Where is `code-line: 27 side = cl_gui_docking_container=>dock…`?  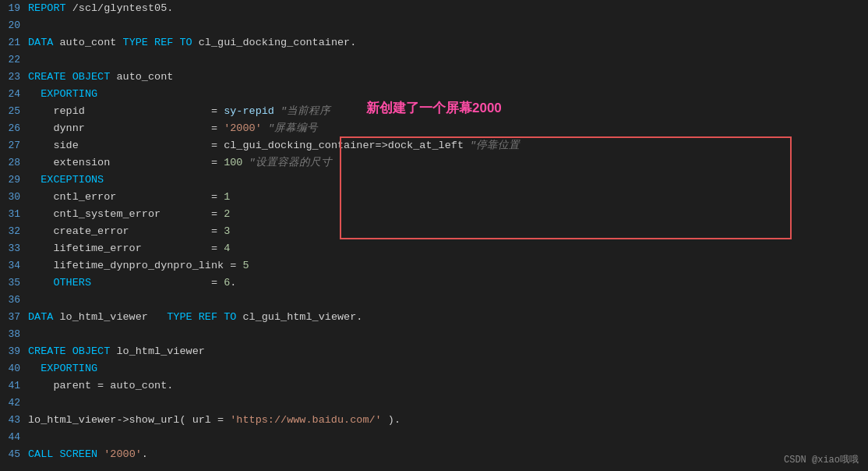
code-line: 27 side = cl_gui_docking_container=>dock… is located at coordinates (434, 146).